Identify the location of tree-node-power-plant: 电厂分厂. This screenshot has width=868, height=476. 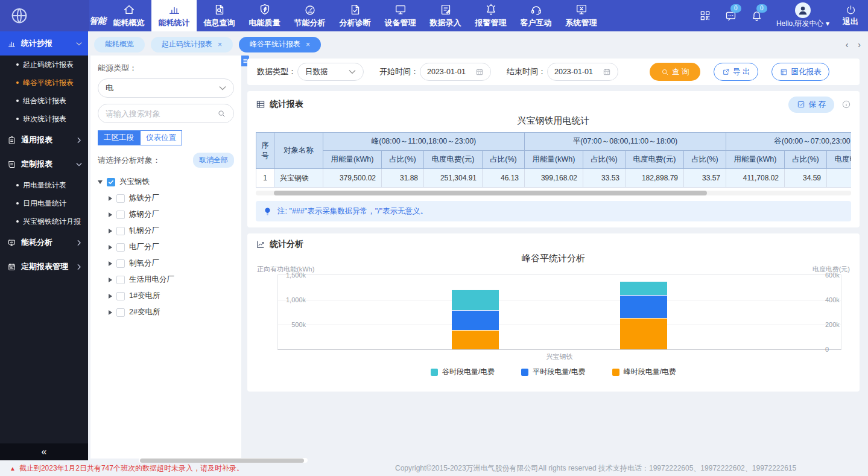
(166, 247).